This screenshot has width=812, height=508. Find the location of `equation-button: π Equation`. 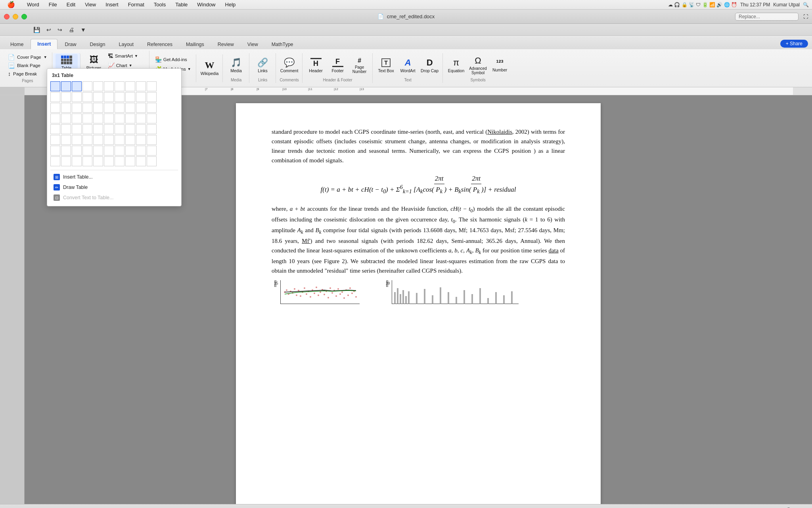

equation-button: π Equation is located at coordinates (456, 65).